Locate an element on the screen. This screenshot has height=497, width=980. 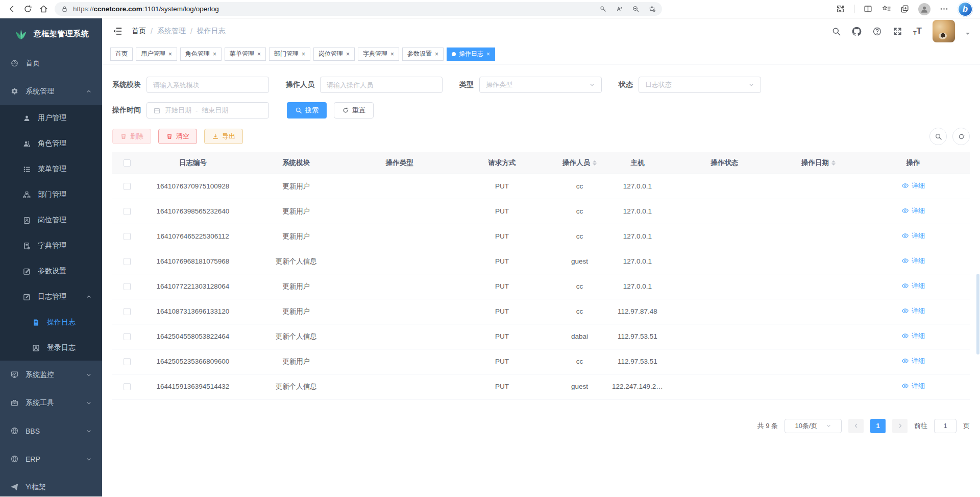
sidebar-item-login-log-11: 登录日志 is located at coordinates (51, 348).